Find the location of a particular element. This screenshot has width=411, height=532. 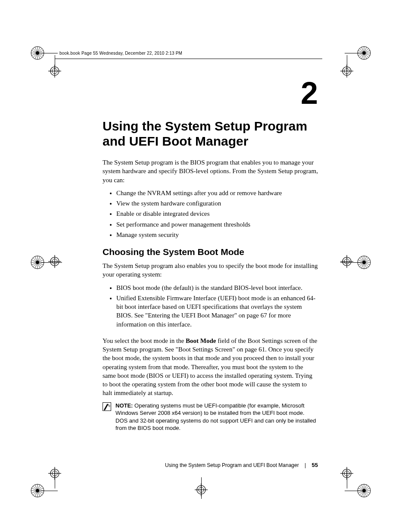

footer-page-number: 55 is located at coordinates (315, 465).